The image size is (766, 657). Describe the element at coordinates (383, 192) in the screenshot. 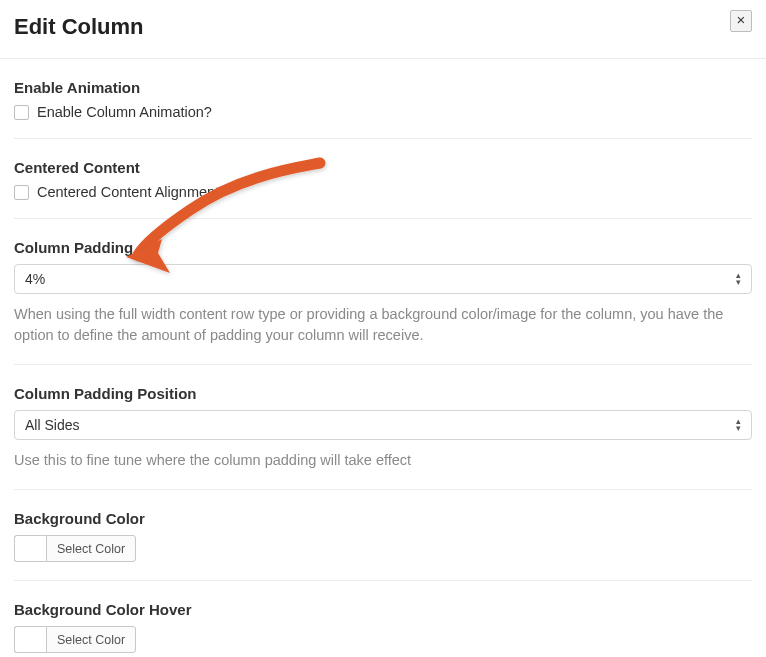

I see `centered-content-checkbox-row: Centered Content Alignment` at that location.